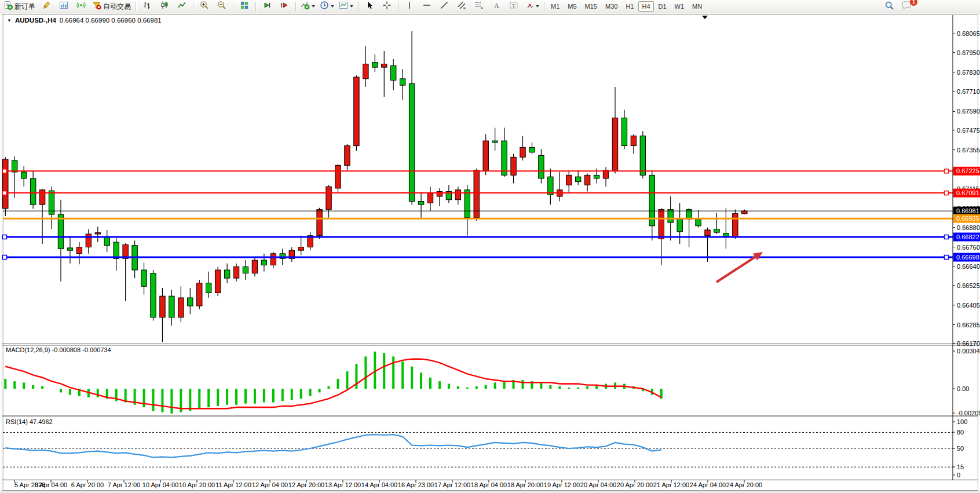 The width and height of the screenshot is (980, 493). What do you see at coordinates (529, 6) in the screenshot?
I see `arrows-icon` at bounding box center [529, 6].